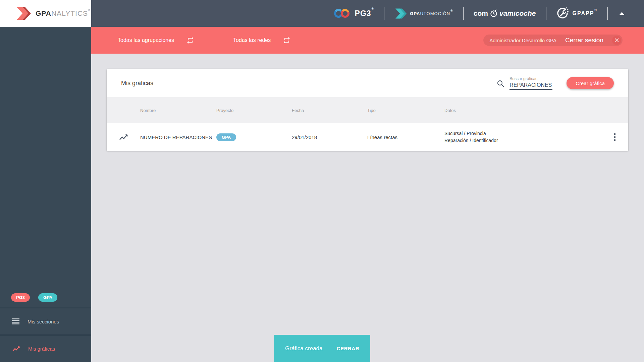 Image resolution: width=644 pixels, height=362 pixels. Describe the element at coordinates (304, 349) in the screenshot. I see `snackbar-message: Gráfica creada` at that location.